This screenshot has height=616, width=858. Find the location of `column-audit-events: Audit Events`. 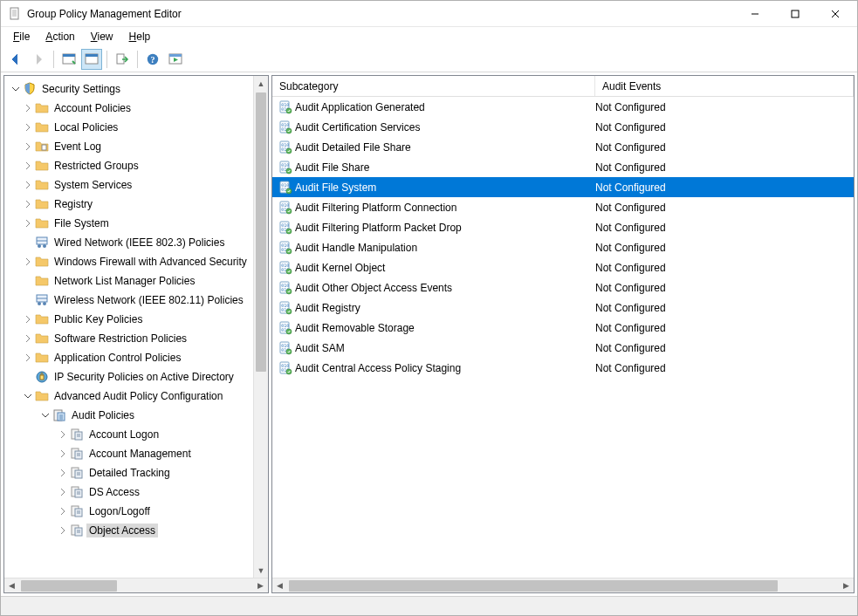

column-audit-events: Audit Events is located at coordinates (724, 86).